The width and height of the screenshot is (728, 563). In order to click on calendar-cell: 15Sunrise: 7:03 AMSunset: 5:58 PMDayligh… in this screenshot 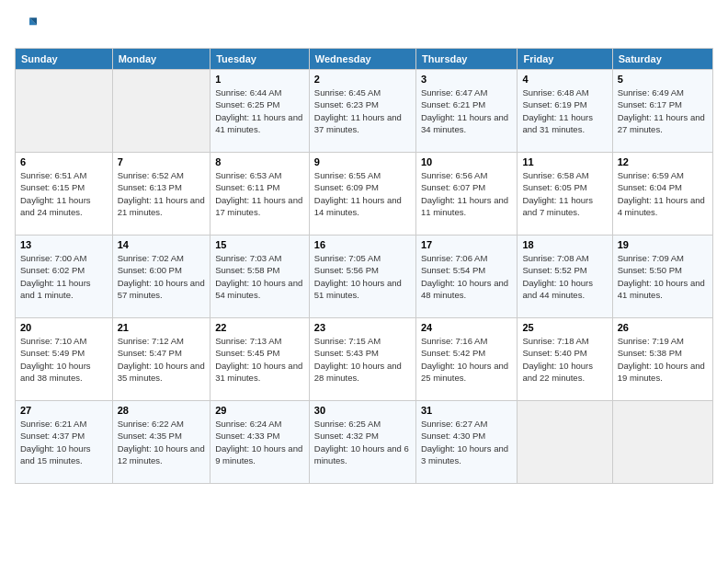, I will do `click(260, 277)`.